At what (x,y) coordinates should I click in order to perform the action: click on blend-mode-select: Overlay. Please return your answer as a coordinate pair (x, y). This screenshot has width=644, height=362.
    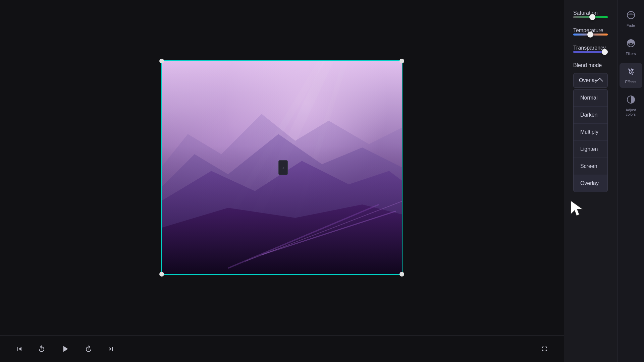
    Looking at the image, I should click on (590, 80).